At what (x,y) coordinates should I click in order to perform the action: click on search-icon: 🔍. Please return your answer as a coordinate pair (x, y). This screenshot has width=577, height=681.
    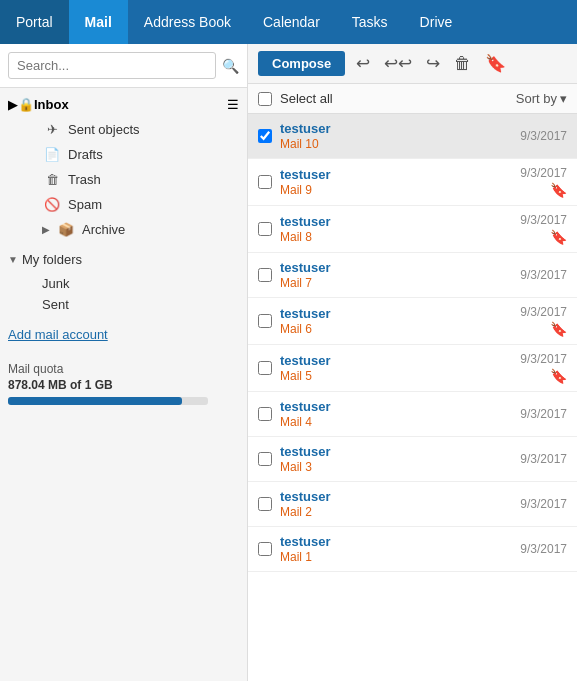
    Looking at the image, I should click on (230, 66).